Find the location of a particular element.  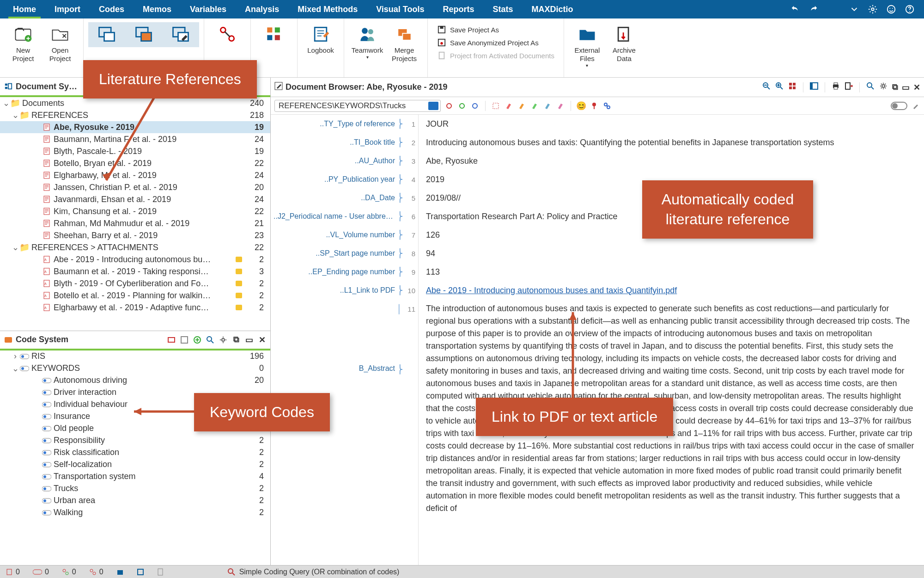

status-item6 is located at coordinates (140, 572).